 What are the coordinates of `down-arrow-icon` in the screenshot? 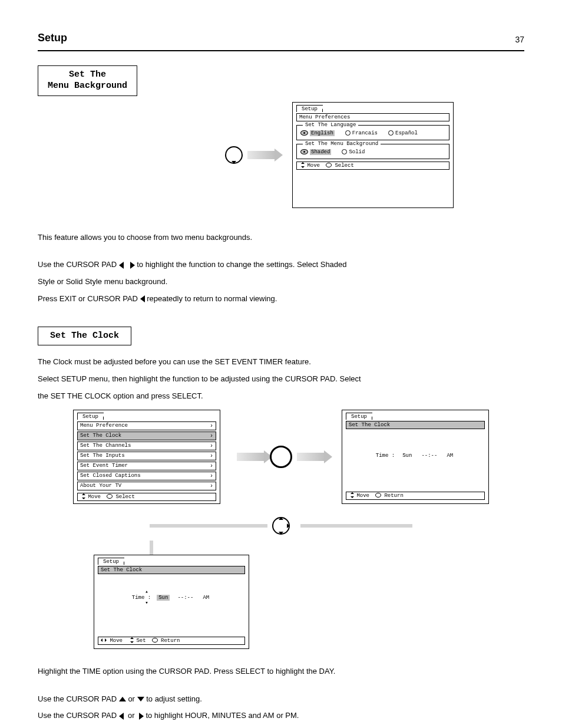 It's located at (141, 699).